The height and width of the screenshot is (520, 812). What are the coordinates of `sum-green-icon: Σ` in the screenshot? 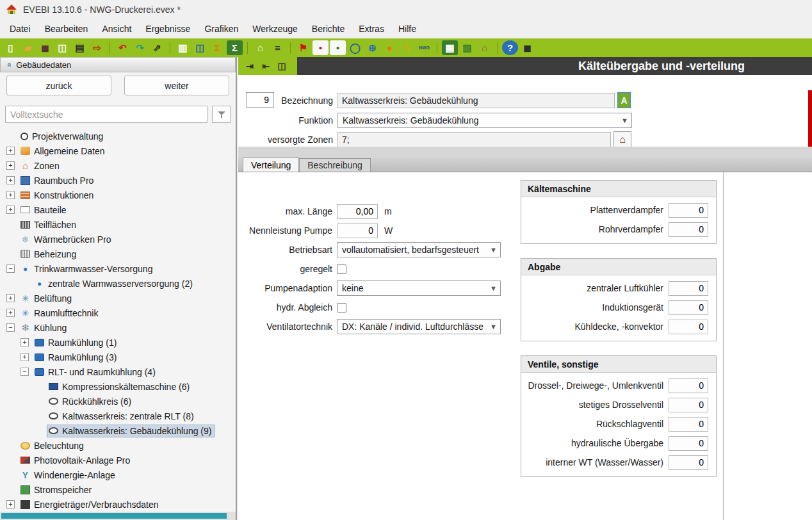 It's located at (234, 47).